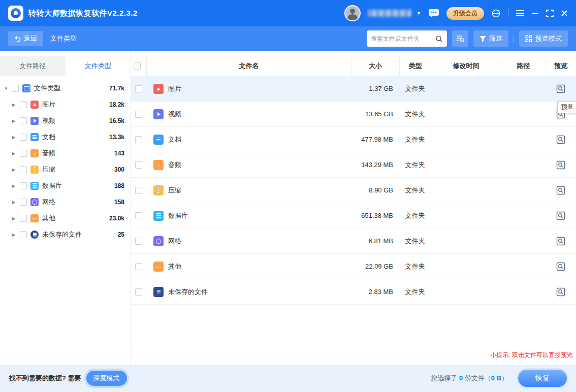 The height and width of the screenshot is (392, 576). Describe the element at coordinates (466, 66) in the screenshot. I see `col-header-mtime: 修改时间` at that location.